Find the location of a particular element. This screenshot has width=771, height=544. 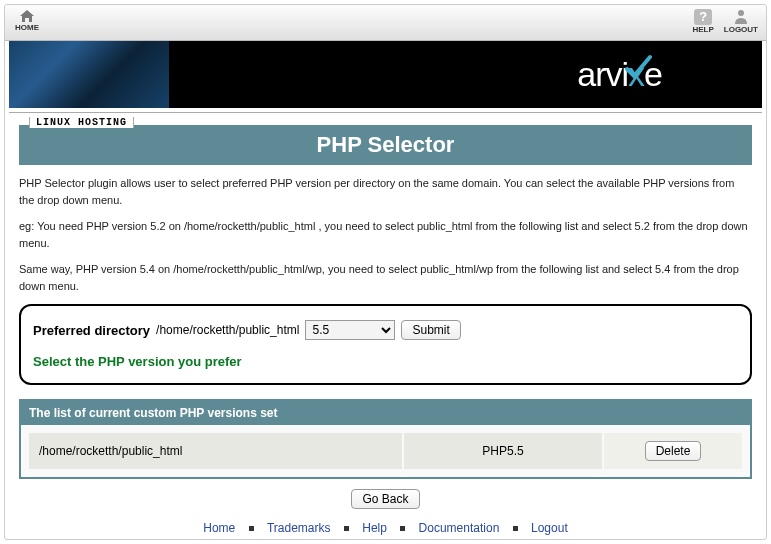

desc-p3: Same way, PHP version 5.4 on /home/rocke… is located at coordinates (386, 278).